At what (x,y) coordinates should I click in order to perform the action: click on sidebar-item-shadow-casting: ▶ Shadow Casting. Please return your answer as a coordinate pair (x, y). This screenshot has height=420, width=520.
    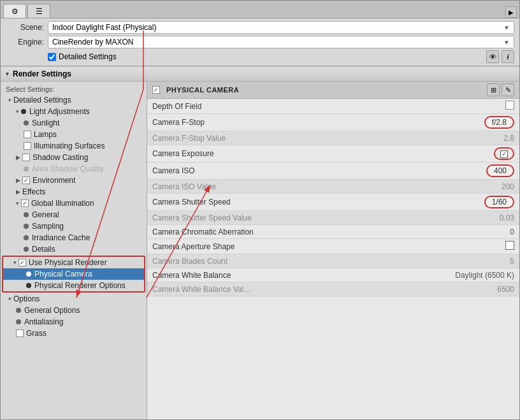
    Looking at the image, I should click on (74, 157).